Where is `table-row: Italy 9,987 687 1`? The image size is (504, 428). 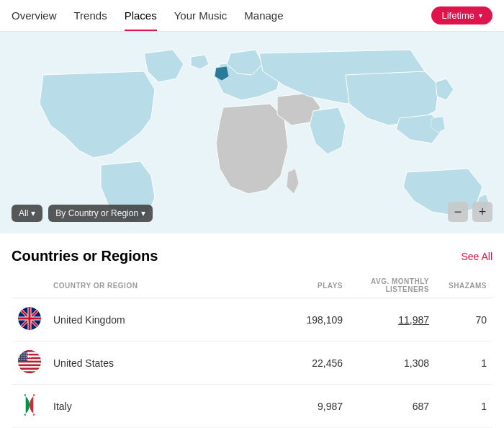
table-row: Italy 9,987 687 1 is located at coordinates (252, 406).